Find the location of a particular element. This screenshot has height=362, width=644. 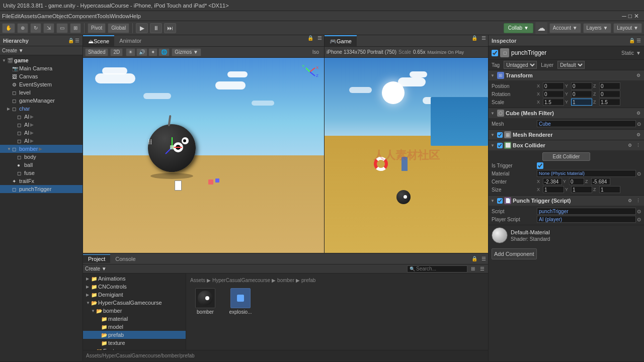

add-component-button: Add Component is located at coordinates (514, 254).